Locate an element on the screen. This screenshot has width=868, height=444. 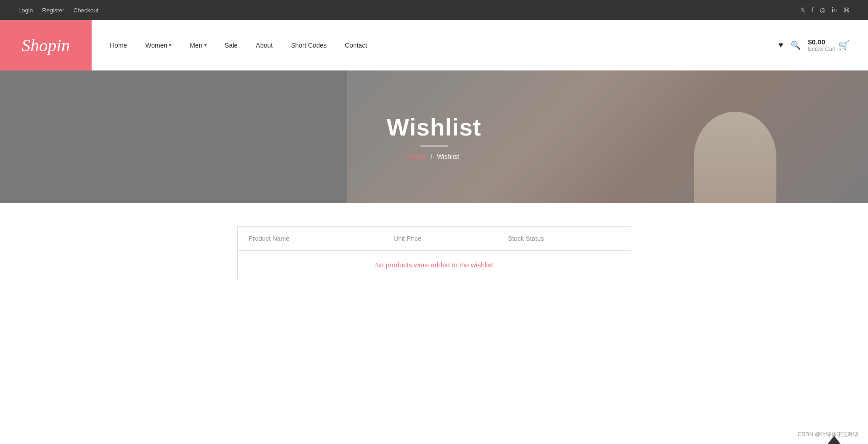
wishlist-empty-row: No products were added to the wishlist is located at coordinates (434, 265).